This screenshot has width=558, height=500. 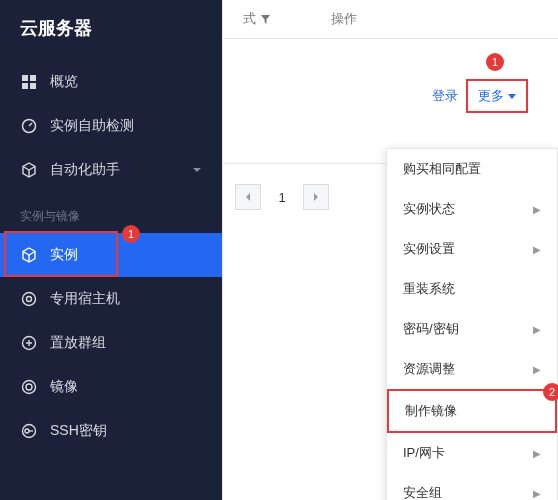 I want to click on row-actions: 登录 更多 1, so click(x=390, y=86).